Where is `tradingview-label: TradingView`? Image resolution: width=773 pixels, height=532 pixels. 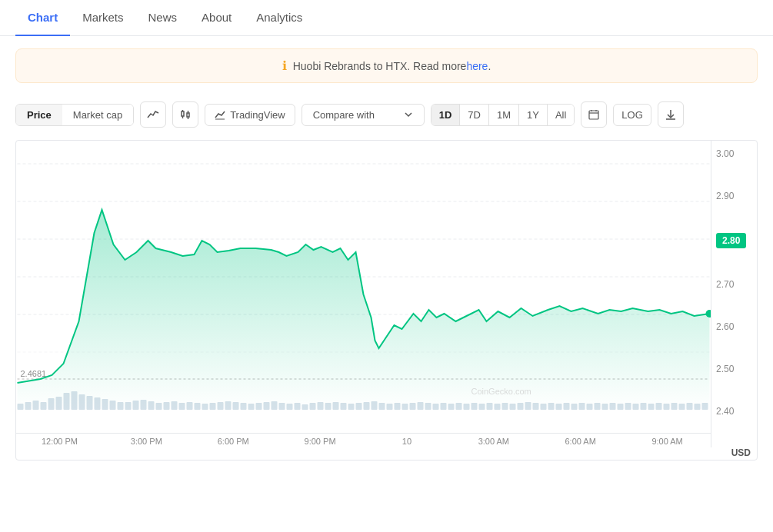
tradingview-label: TradingView is located at coordinates (258, 115).